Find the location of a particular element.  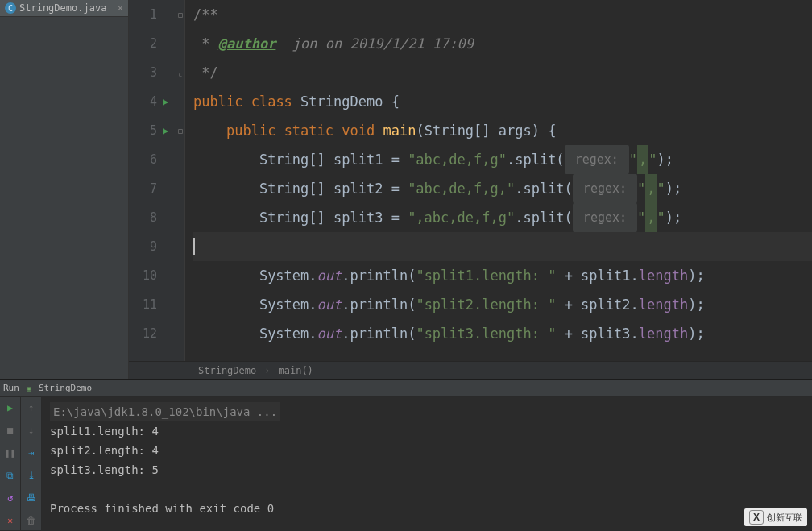

code-text: + split2. is located at coordinates (597, 305).